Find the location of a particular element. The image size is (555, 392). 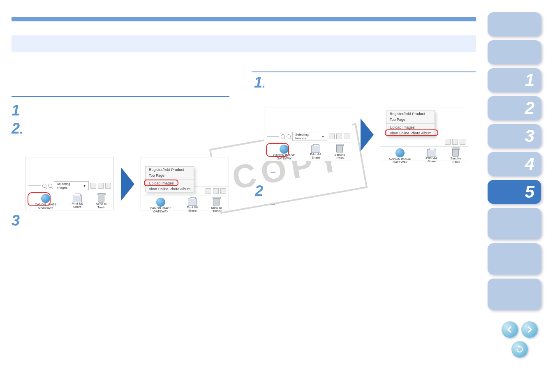

zoom-in-icon is located at coordinates (50, 186).